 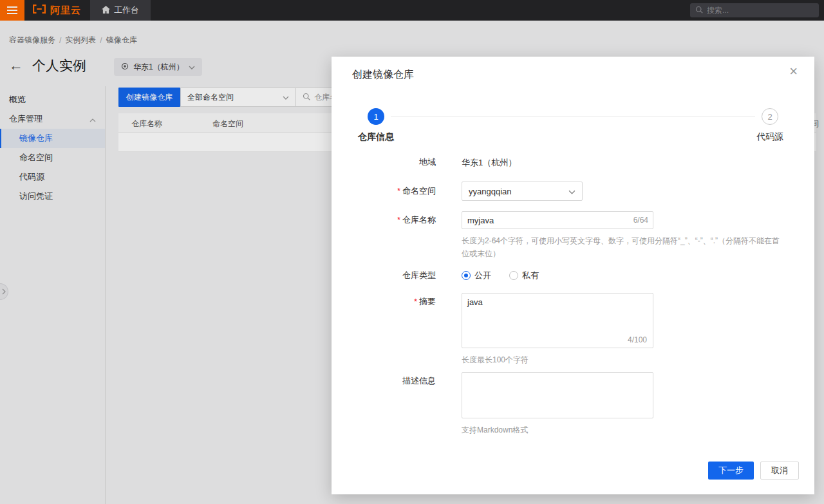 What do you see at coordinates (434, 162) in the screenshot?
I see `form-row-region: 地域 华东1（杭州）` at bounding box center [434, 162].